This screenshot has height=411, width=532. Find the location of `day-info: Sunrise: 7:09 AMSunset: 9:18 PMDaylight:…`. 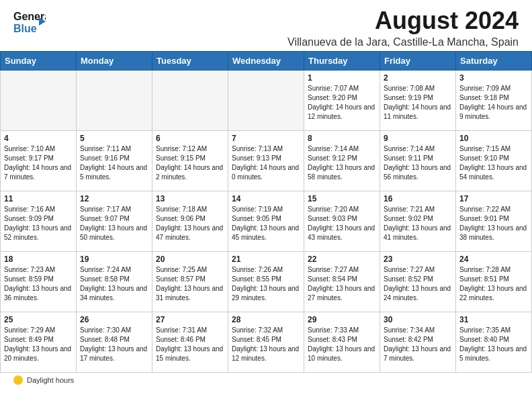

day-info: Sunrise: 7:09 AMSunset: 9:18 PMDaylight:… is located at coordinates (494, 103).